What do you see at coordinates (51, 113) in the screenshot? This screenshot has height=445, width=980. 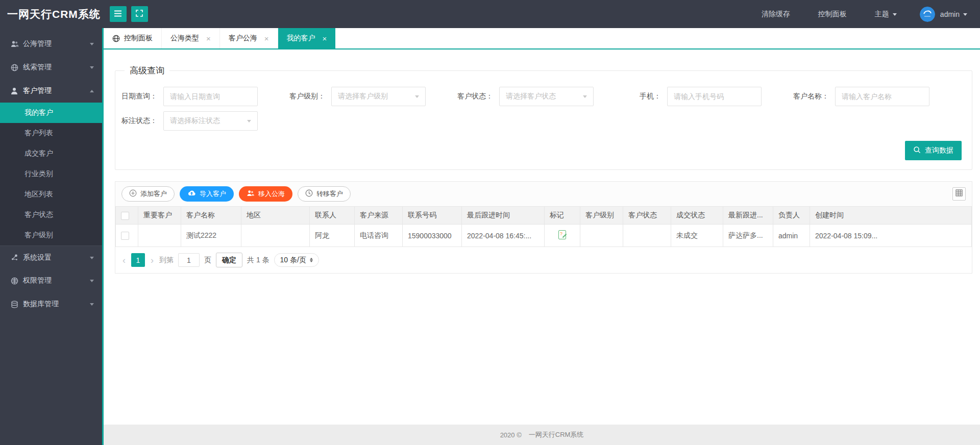 I see `sidebar-item-my-customers: 我的客户` at bounding box center [51, 113].